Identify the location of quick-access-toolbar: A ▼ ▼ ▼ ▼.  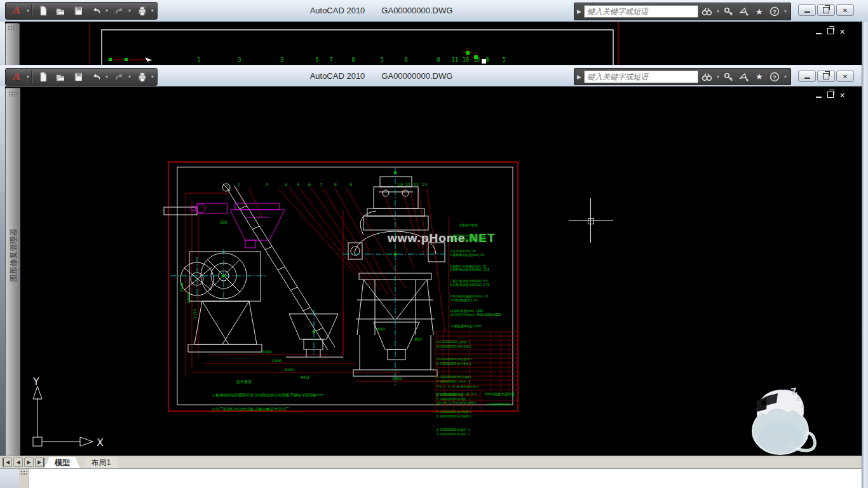
(81, 77).